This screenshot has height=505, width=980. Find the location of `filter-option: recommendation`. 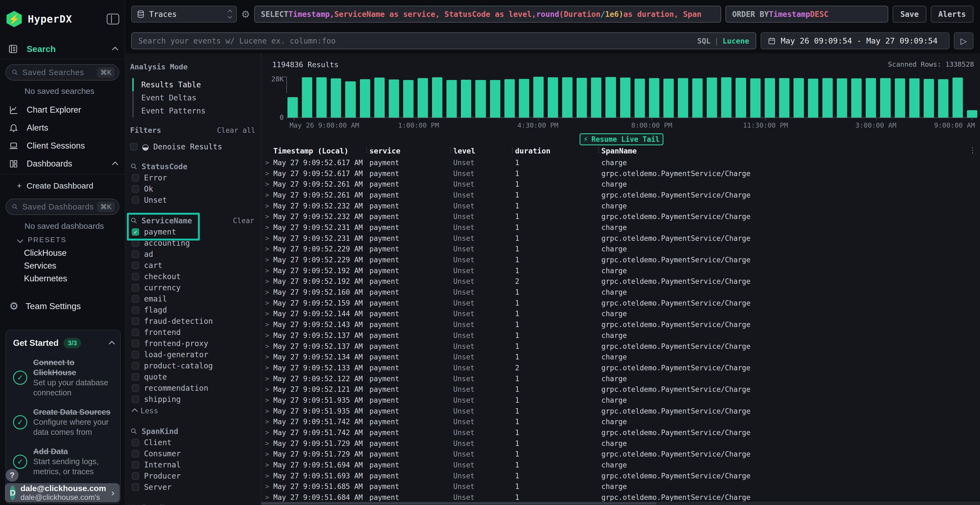

filter-option: recommendation is located at coordinates (192, 388).